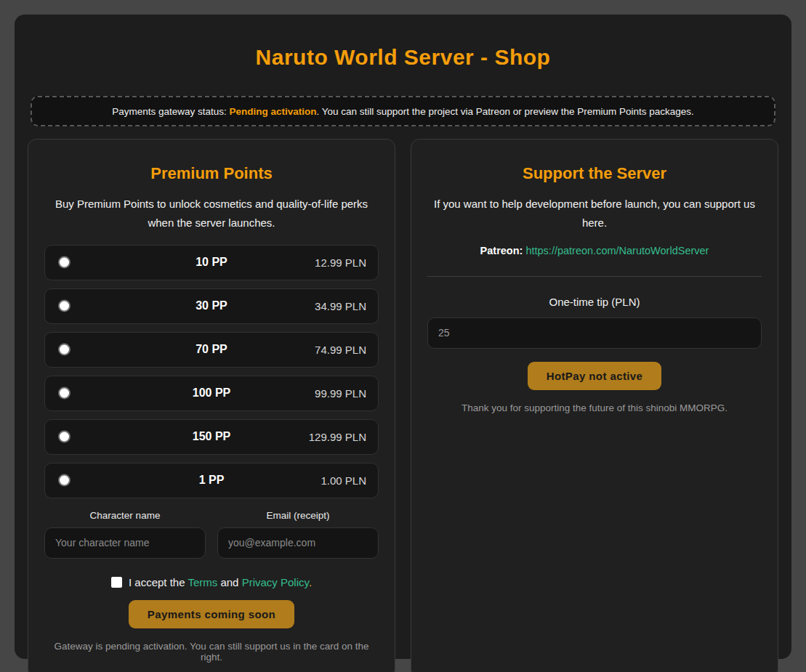 This screenshot has width=806, height=672. Describe the element at coordinates (340, 350) in the screenshot. I see `package-price: 74.99 PLN` at that location.